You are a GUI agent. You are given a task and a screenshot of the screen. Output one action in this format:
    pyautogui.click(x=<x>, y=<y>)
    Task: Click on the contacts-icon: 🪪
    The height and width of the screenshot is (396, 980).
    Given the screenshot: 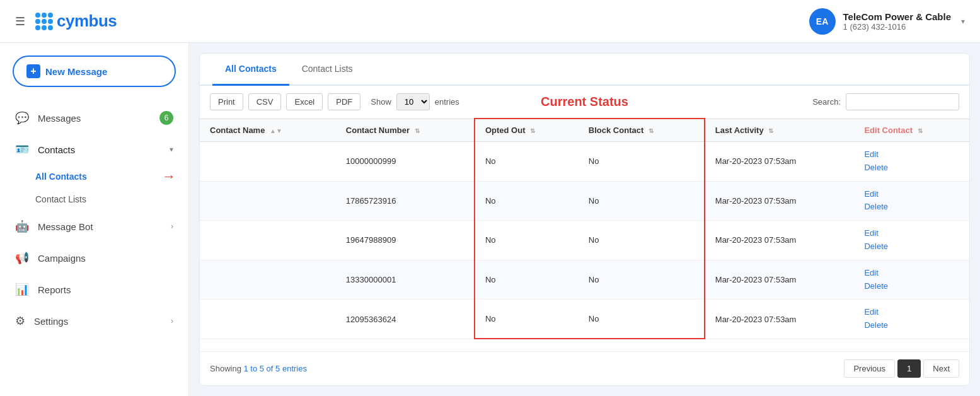 What is the action you would take?
    pyautogui.click(x=22, y=149)
    